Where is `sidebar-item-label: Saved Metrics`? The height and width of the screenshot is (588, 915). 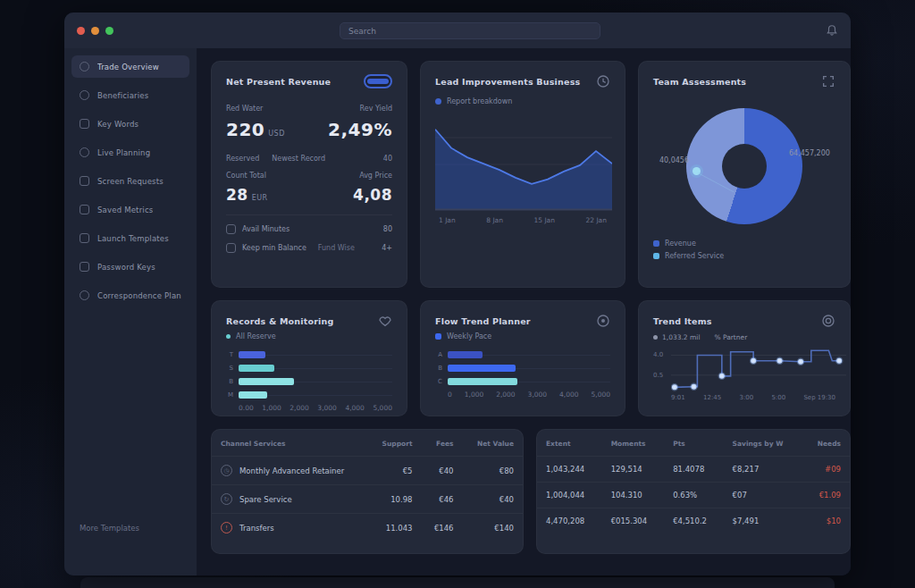
sidebar-item-label: Saved Metrics is located at coordinates (125, 210).